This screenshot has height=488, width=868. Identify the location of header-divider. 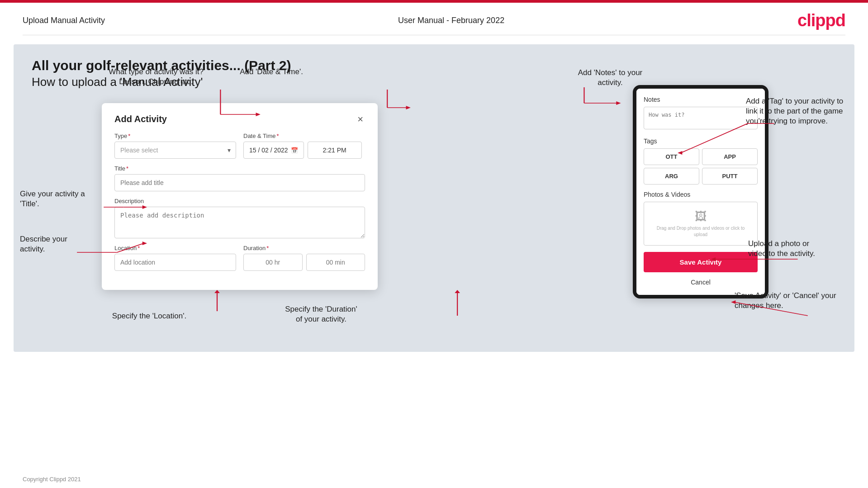
(434, 35).